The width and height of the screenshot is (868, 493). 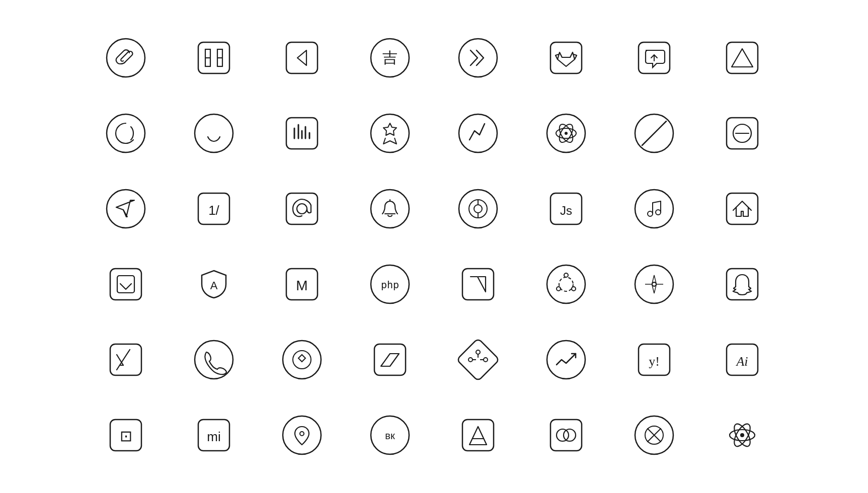 I want to click on openstreetmap-circle-icon, so click(x=654, y=435).